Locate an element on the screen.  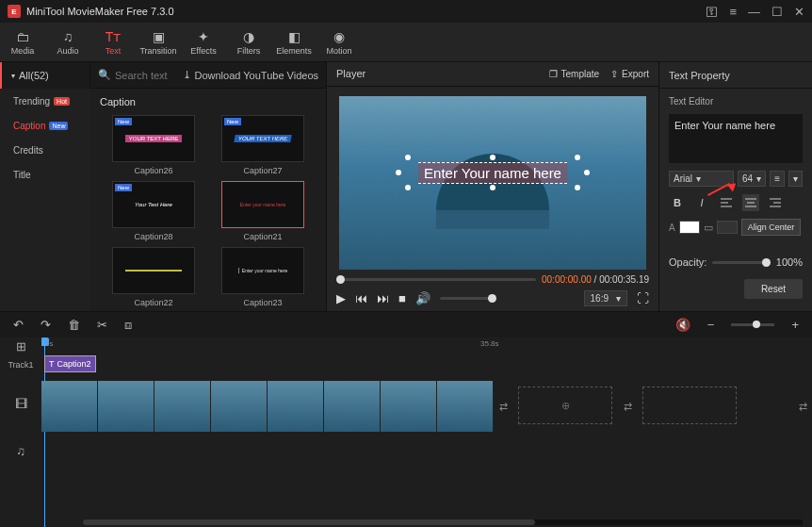
horizontal-scrollbar is located at coordinates (443, 522).